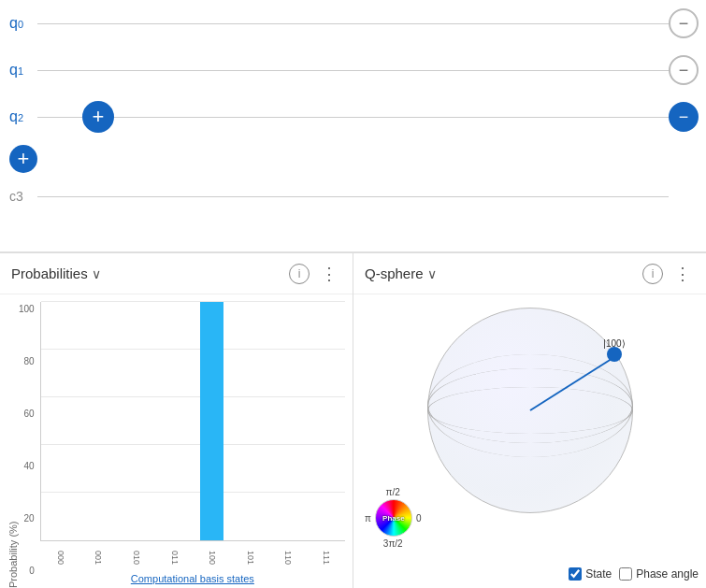 Image resolution: width=706 pixels, height=588 pixels. What do you see at coordinates (19, 70) in the screenshot?
I see `qubit-label-1: q 1` at bounding box center [19, 70].